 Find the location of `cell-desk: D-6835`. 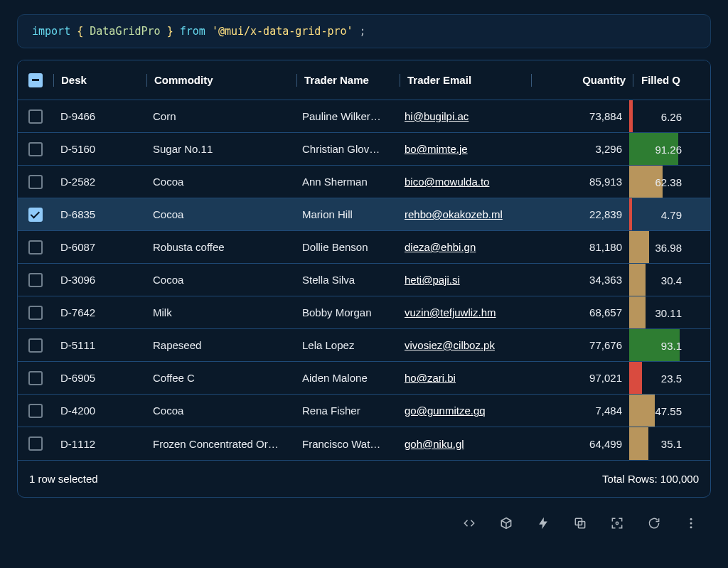

cell-desk: D-6835 is located at coordinates (100, 215).